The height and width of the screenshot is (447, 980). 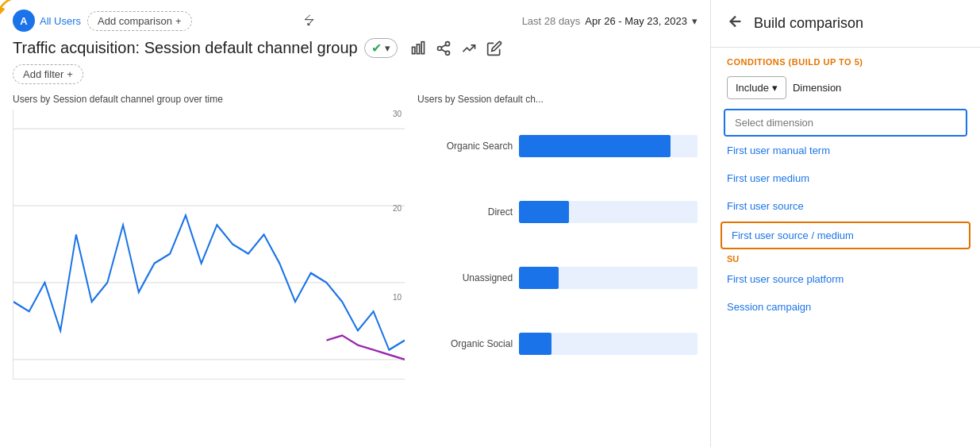 I want to click on list-item-medium: First user medium, so click(x=846, y=178).